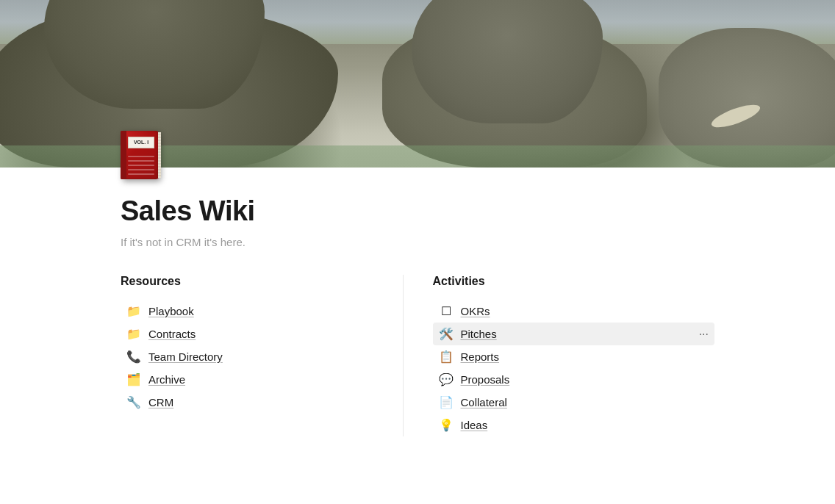  Describe the element at coordinates (134, 379) in the screenshot. I see `archive-icon: 🗂️` at that location.